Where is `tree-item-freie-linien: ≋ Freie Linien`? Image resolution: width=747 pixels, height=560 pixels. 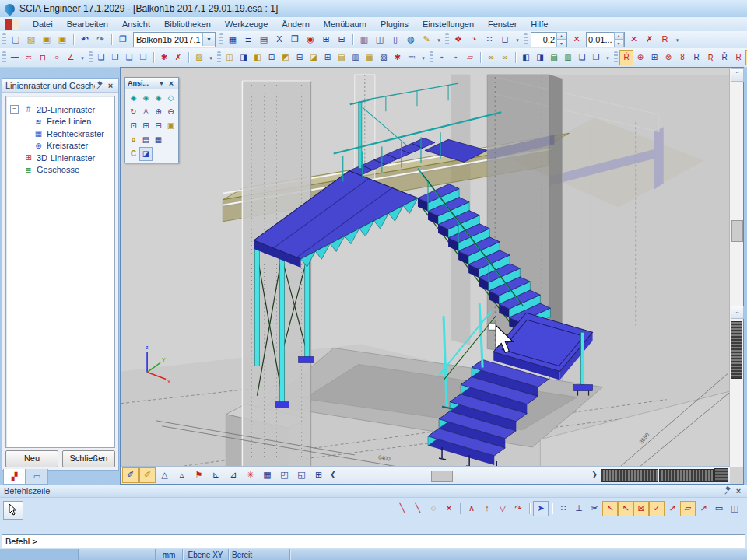 tree-item-freie-linien: ≋ Freie Linien is located at coordinates (61, 122).